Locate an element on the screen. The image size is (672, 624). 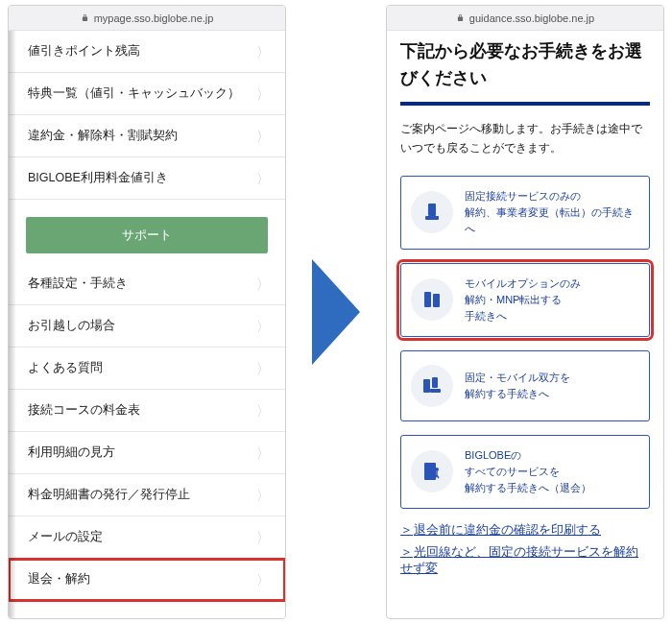
menu-row-label: 利用明細の見方 is located at coordinates (71, 453).